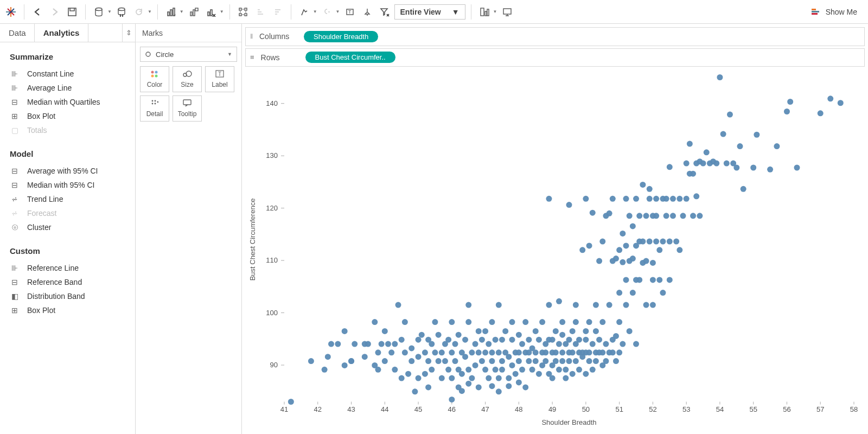 This screenshot has height=434, width=868. I want to click on marks-color: Color, so click(155, 79).